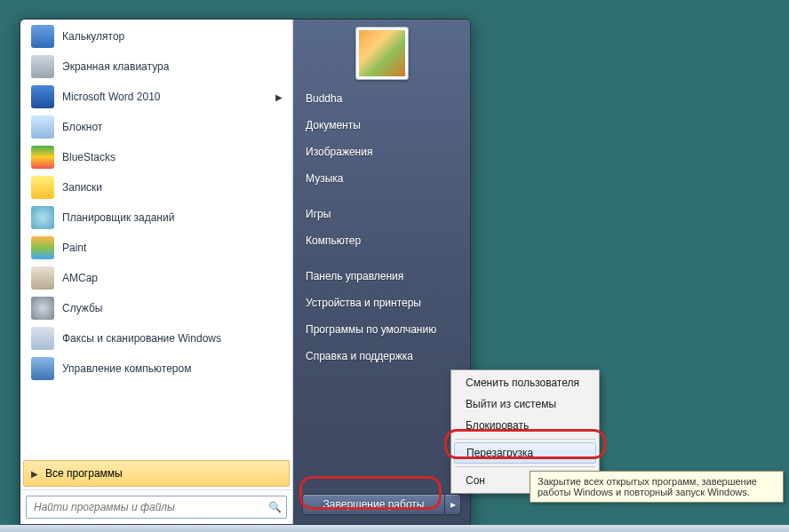  Describe the element at coordinates (373, 504) in the screenshot. I see `shutdown-label: Завершение работы` at that location.